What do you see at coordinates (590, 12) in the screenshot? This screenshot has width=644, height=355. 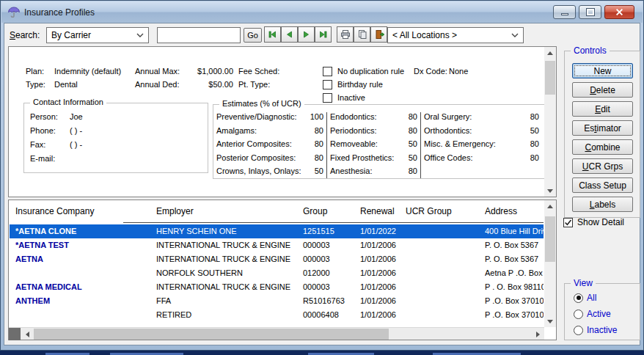 I see `maximize-icon` at bounding box center [590, 12].